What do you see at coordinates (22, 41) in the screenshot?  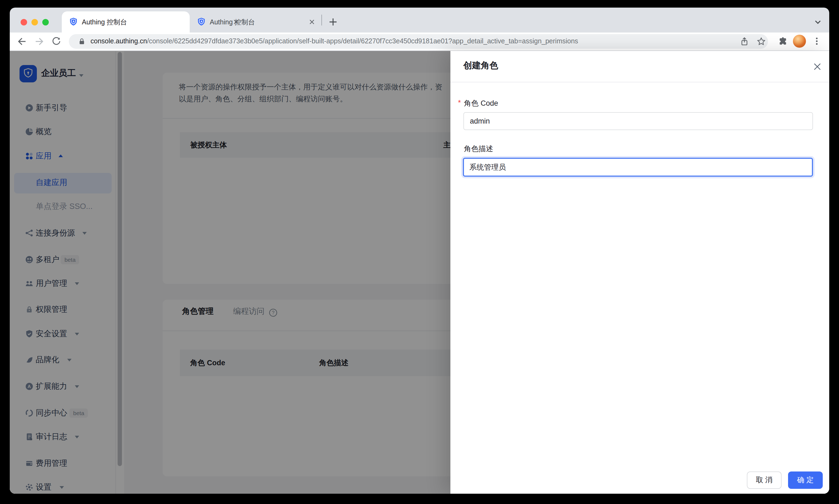 I see `back-button` at bounding box center [22, 41].